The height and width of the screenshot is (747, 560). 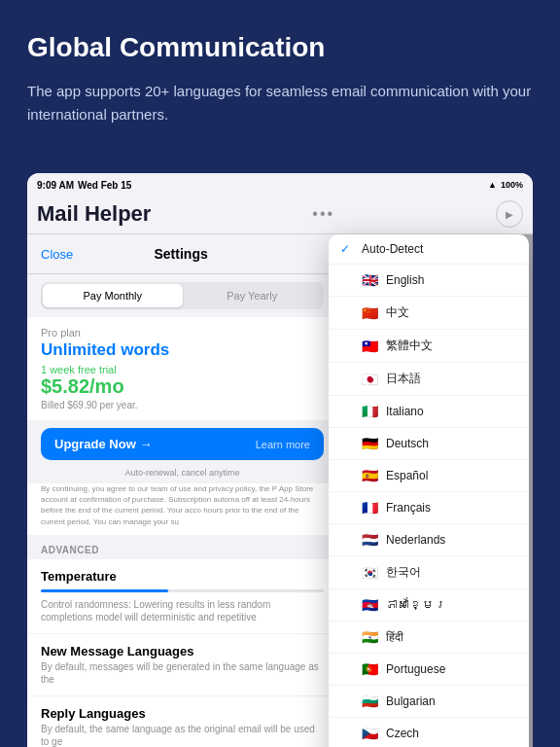 I want to click on flag-icon: 🇬🇧, so click(x=369, y=280).